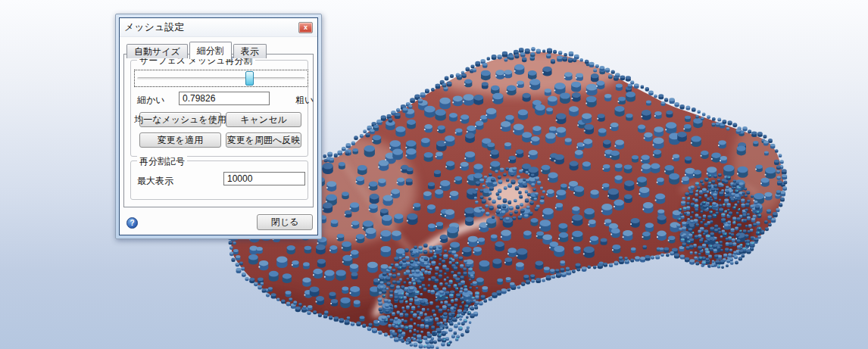 The width and height of the screenshot is (868, 349). I want to click on tab-auto-size: 自動サイズ, so click(158, 51).